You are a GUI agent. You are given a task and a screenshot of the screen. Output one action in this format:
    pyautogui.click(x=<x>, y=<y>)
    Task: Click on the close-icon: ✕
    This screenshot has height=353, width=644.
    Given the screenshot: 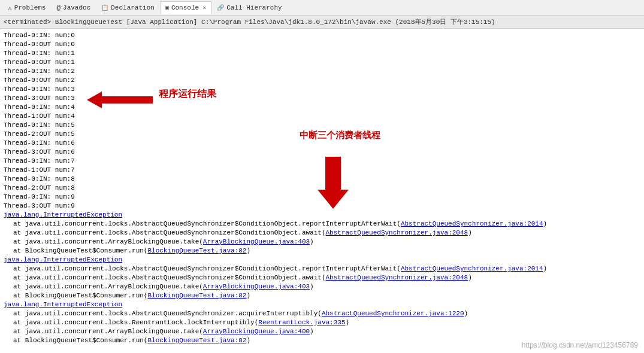 What is the action you would take?
    pyautogui.click(x=204, y=8)
    